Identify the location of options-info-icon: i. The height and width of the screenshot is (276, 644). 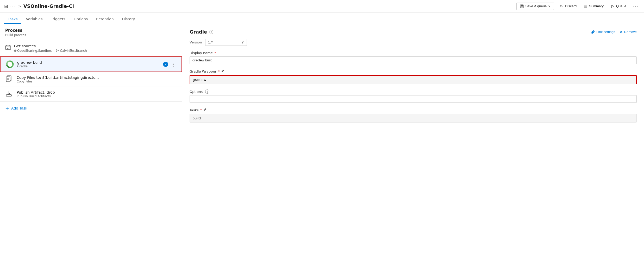
(207, 92).